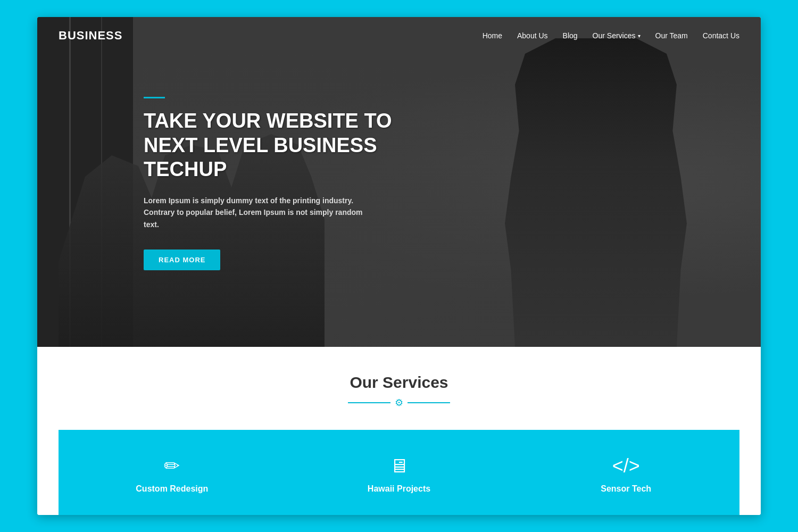  Describe the element at coordinates (399, 36) in the screenshot. I see `navbar: BUSINESS Home About Us Blog Our Services…` at that location.